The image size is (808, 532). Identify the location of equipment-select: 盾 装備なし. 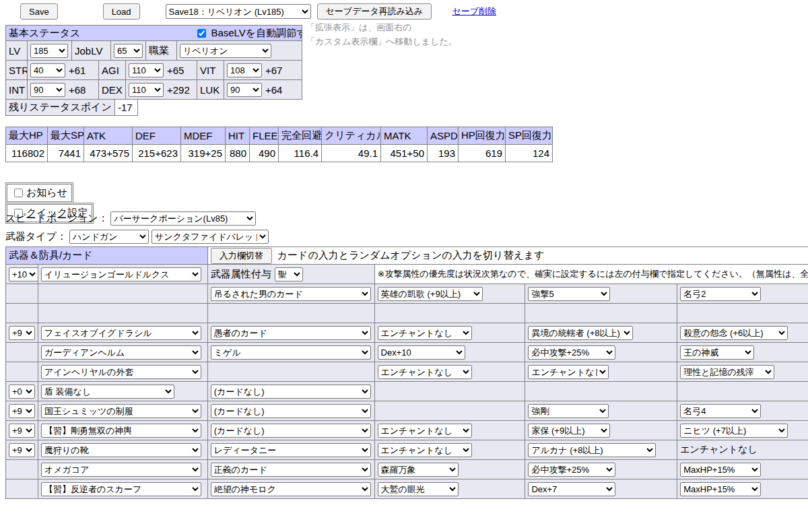
(108, 392).